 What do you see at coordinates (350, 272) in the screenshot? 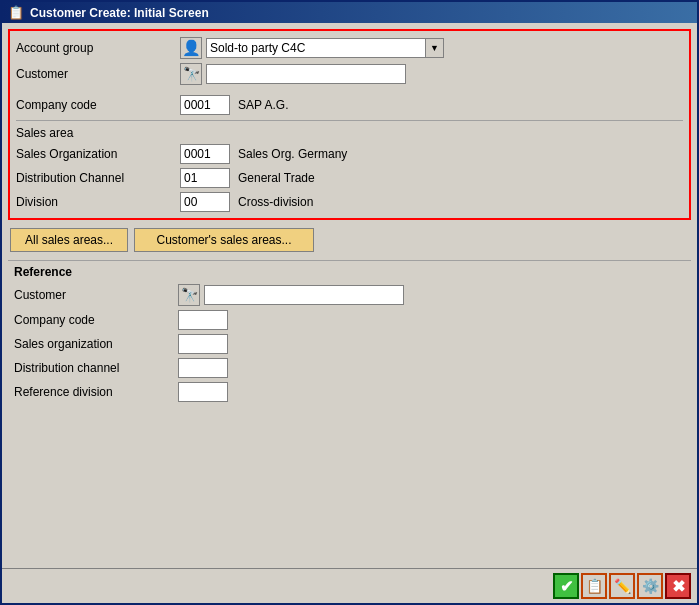
I see `reference-label: Reference` at bounding box center [350, 272].